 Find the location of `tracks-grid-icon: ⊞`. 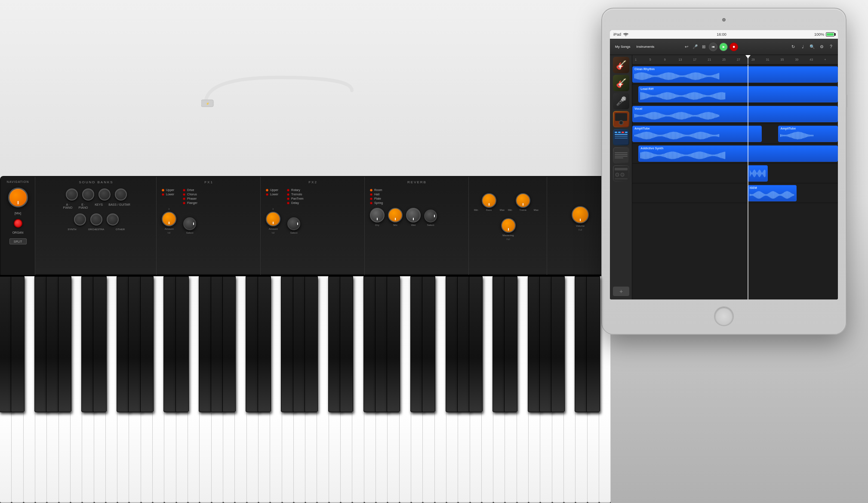

tracks-grid-icon: ⊞ is located at coordinates (704, 47).